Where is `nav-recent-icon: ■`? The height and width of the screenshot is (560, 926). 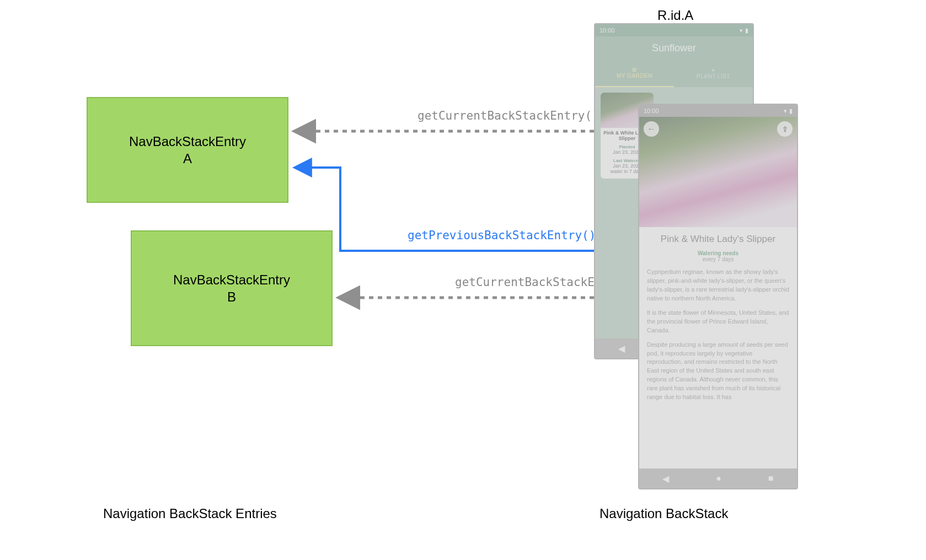 nav-recent-icon: ■ is located at coordinates (771, 478).